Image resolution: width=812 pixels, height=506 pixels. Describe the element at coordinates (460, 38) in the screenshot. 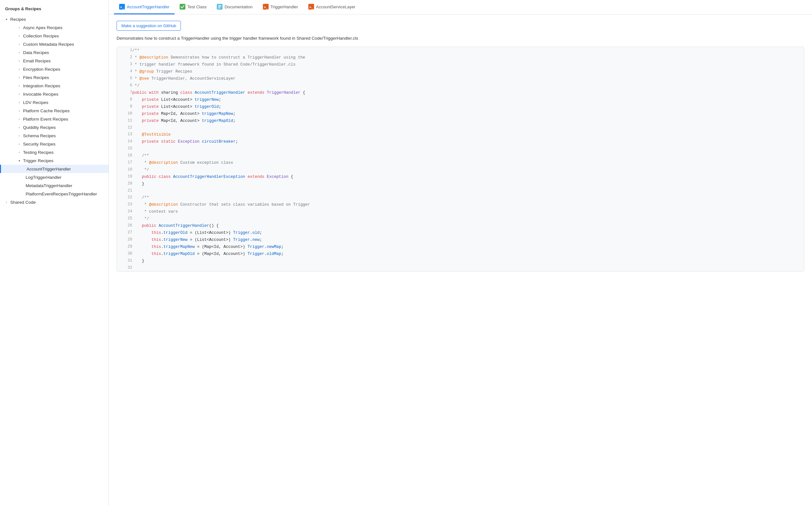

I see `content-description: Demonstrates how to construct a TriggerH…` at that location.